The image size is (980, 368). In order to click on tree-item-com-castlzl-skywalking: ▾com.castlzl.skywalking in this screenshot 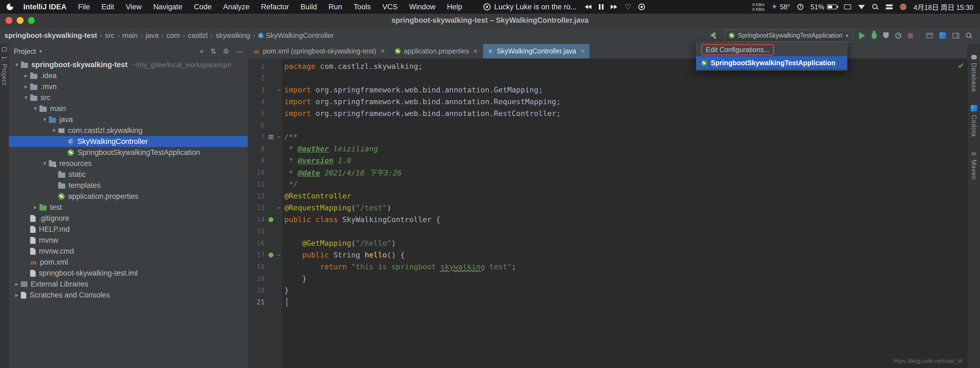, I will do `click(129, 131)`.